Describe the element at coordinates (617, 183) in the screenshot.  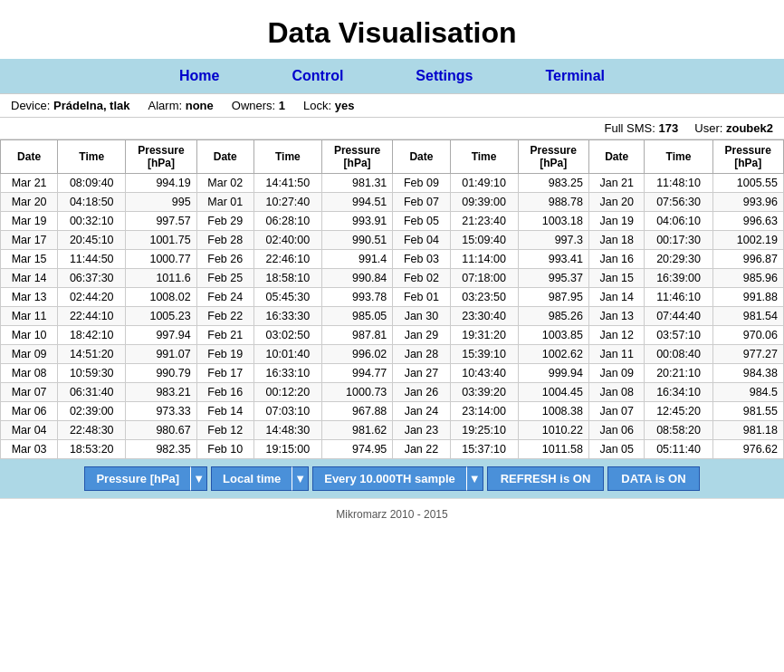
I see `date-cell: Jan 21` at that location.